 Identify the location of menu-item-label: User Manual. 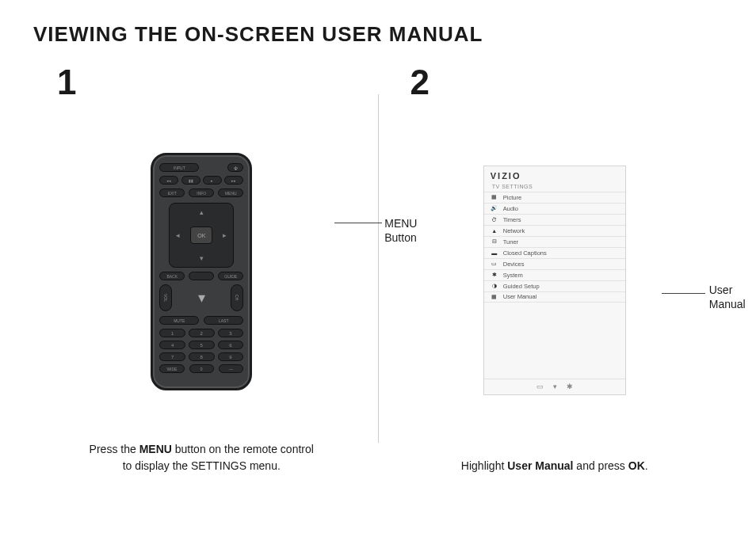
(520, 296).